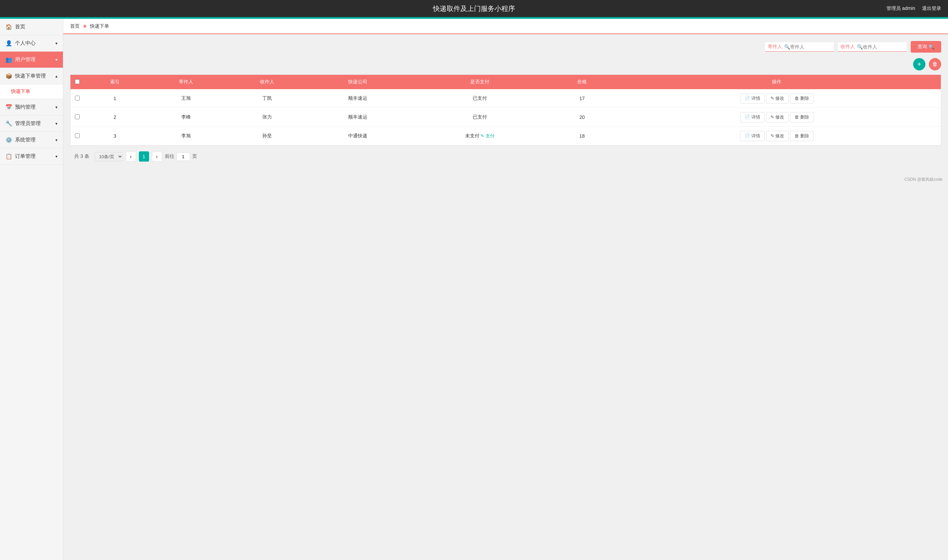 The image size is (948, 560). I want to click on delete-button-1: 🗑 删除, so click(802, 98).